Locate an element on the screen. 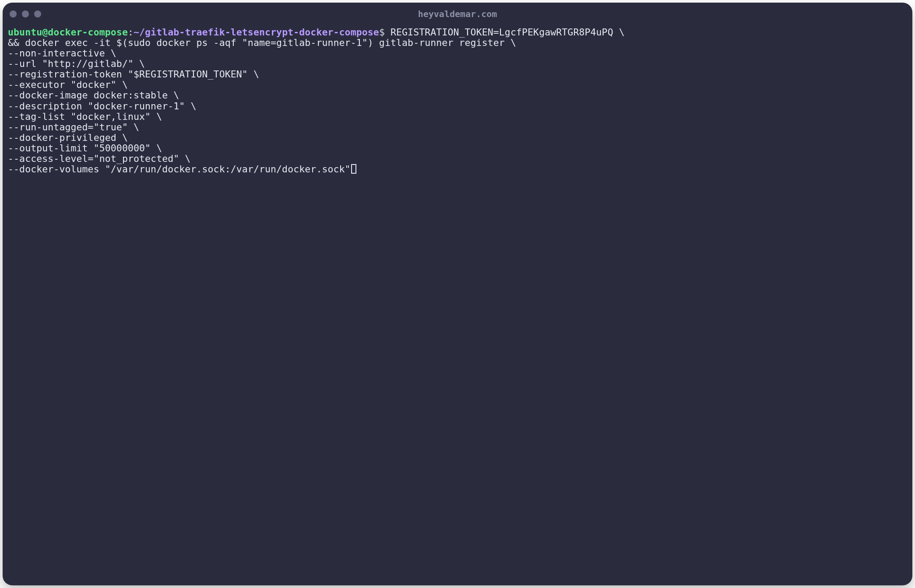 Image resolution: width=915 pixels, height=588 pixels. window-title: heyvaldemar.com is located at coordinates (458, 14).